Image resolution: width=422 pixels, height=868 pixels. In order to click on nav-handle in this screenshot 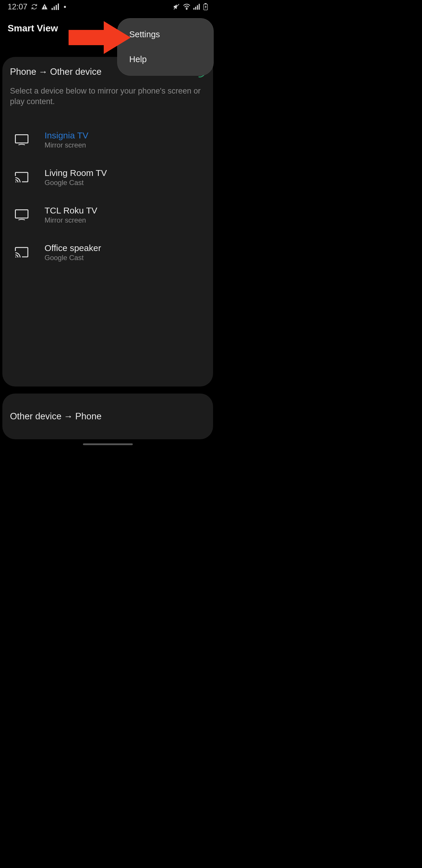, I will do `click(108, 444)`.